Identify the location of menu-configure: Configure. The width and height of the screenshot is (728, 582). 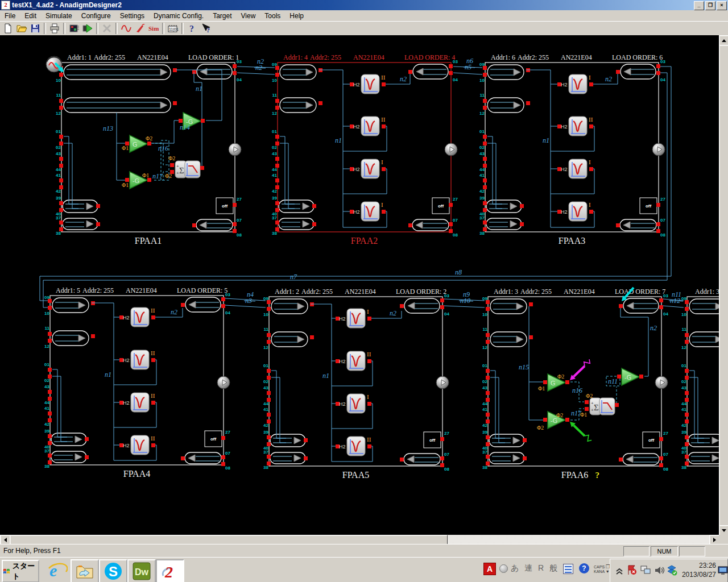
(96, 16).